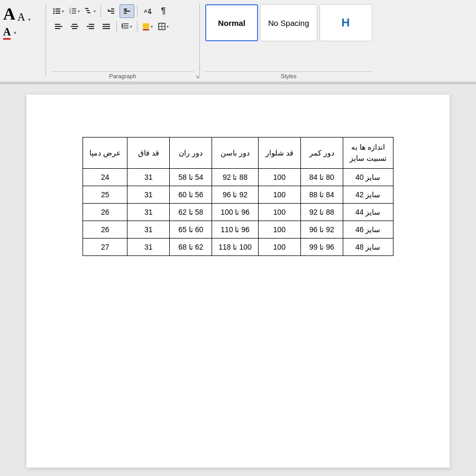 This screenshot has height=476, width=476. What do you see at coordinates (105, 178) in the screenshot?
I see `cell-legwidth: 24` at bounding box center [105, 178].